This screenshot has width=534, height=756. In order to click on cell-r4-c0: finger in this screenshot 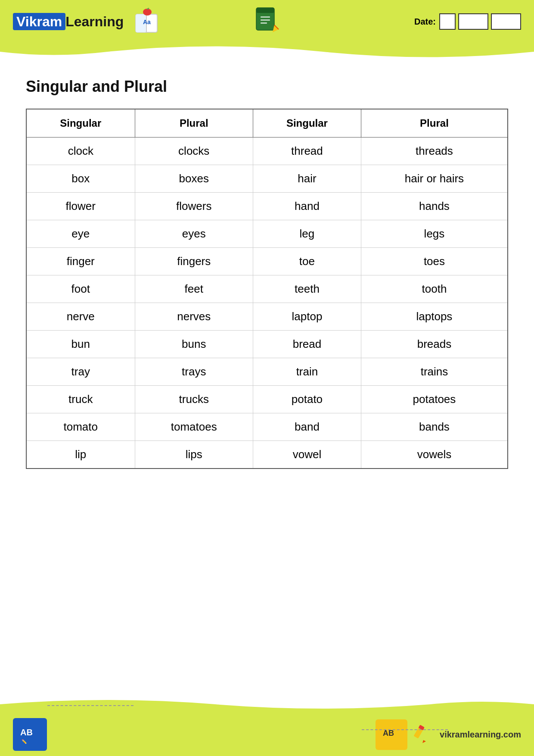, I will do `click(81, 262)`.